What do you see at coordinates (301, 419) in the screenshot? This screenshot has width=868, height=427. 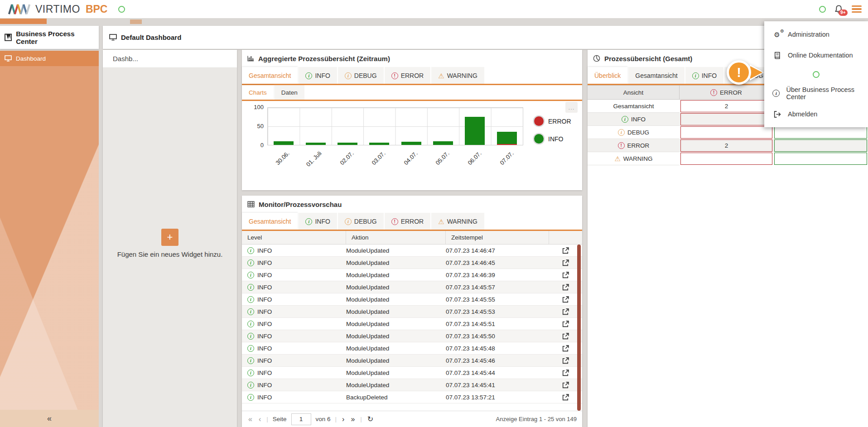 I see `page-number-input` at bounding box center [301, 419].